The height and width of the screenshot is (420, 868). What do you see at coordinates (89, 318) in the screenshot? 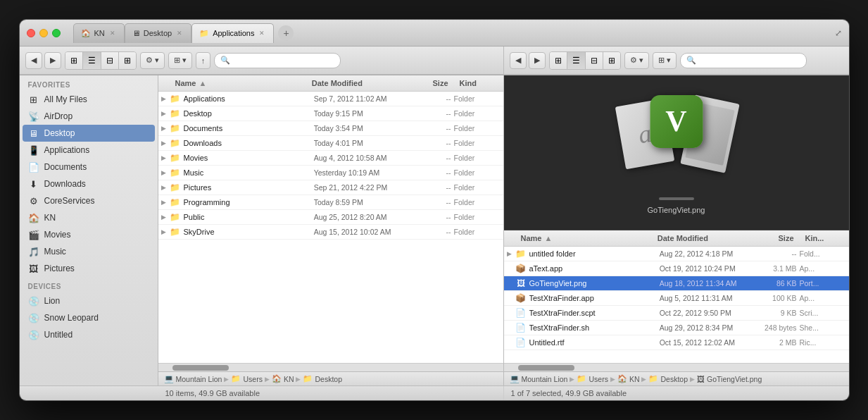
I see `sidebar-item-snow-leopard: 💿 Snow Leopard` at bounding box center [89, 318].